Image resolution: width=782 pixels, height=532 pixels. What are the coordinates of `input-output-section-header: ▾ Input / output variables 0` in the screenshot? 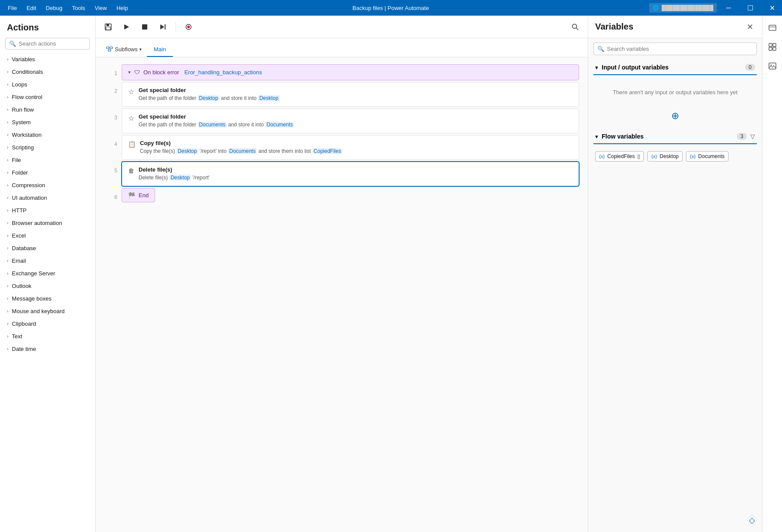 It's located at (675, 67).